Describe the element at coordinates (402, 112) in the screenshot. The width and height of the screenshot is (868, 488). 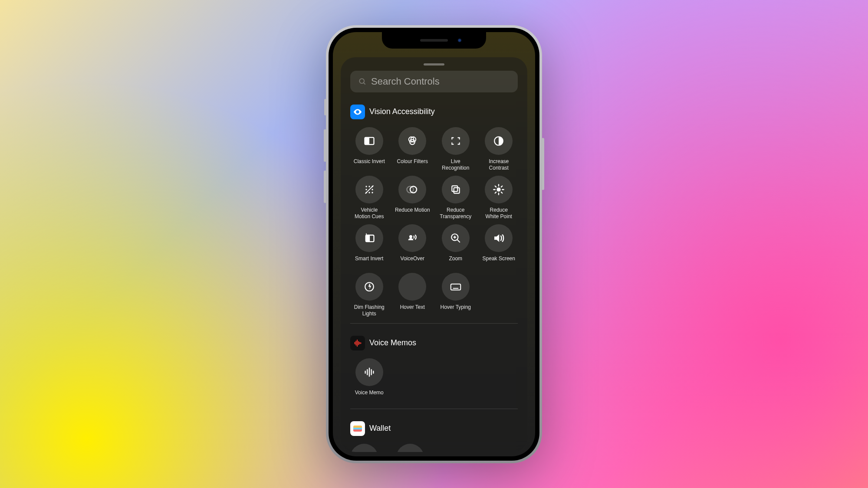
I see `section-title-vision: Vision Accessibility` at that location.